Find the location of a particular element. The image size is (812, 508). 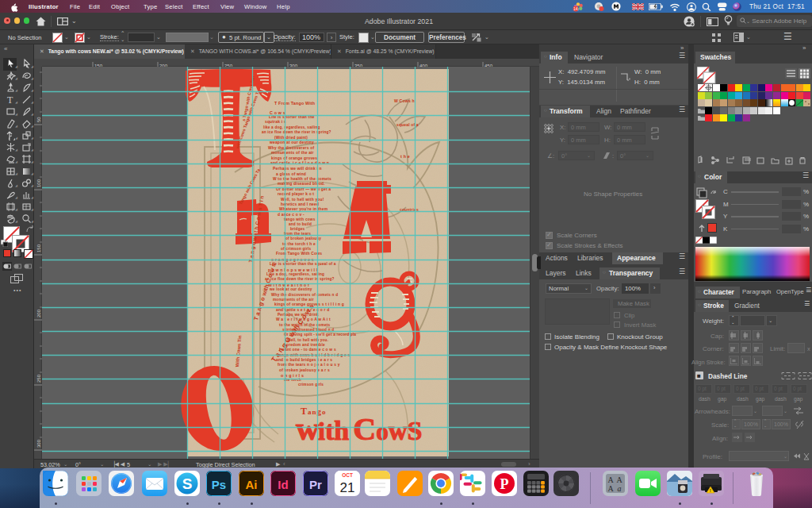

svg-text: 150 is located at coordinates (39, 248).